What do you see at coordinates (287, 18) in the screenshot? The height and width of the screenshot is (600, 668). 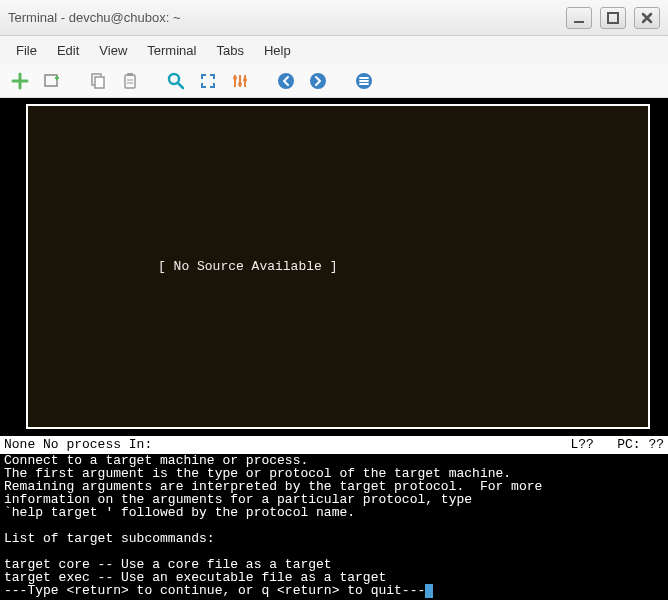 I see `window-title: Terminal - devchu@chubox: ~` at bounding box center [287, 18].